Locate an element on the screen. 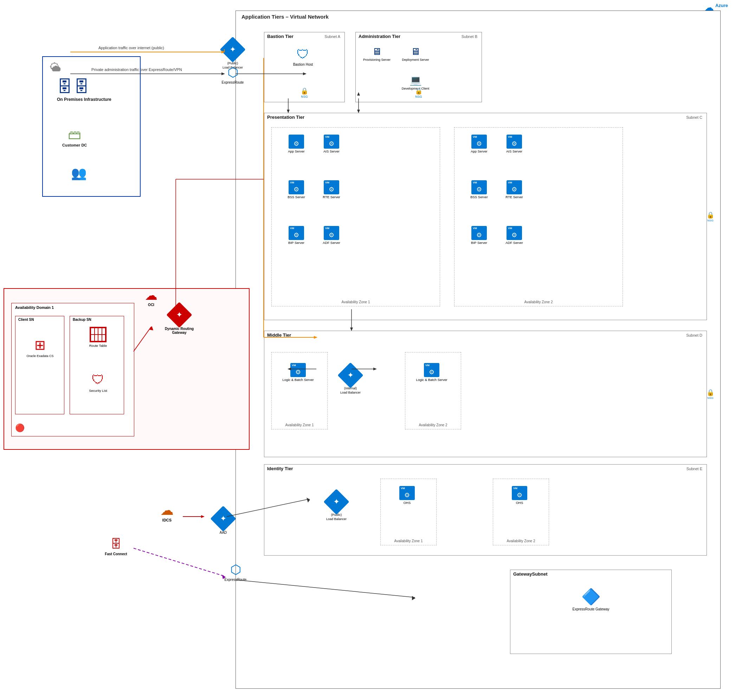 Image resolution: width=735 pixels, height=700 pixels. bastion-tier-box: Bastion Tier Subnet A 🛡 Bastion Host 🔒 N… is located at coordinates (305, 67).